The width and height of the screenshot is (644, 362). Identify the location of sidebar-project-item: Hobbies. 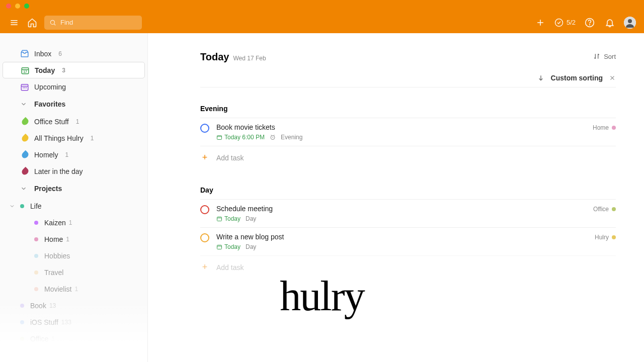
(73, 255).